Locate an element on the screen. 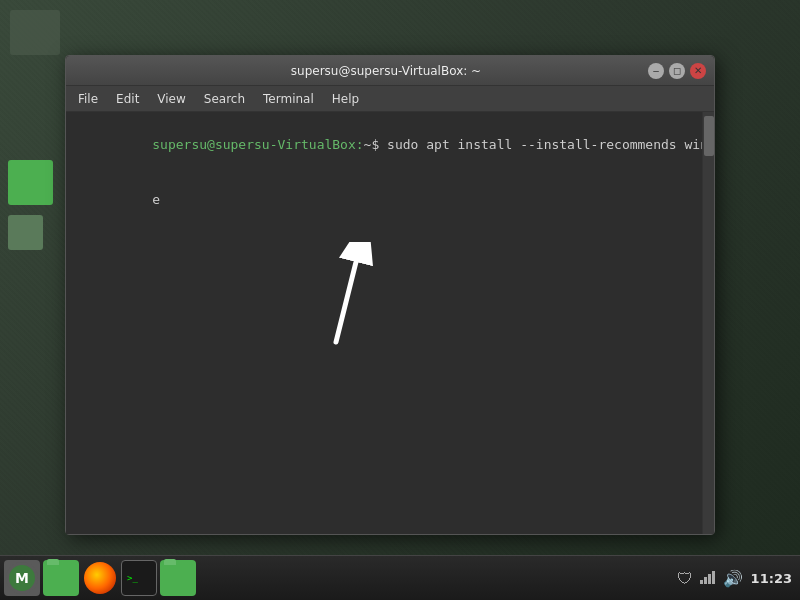 The height and width of the screenshot is (600, 800). firefox-icon is located at coordinates (100, 578).